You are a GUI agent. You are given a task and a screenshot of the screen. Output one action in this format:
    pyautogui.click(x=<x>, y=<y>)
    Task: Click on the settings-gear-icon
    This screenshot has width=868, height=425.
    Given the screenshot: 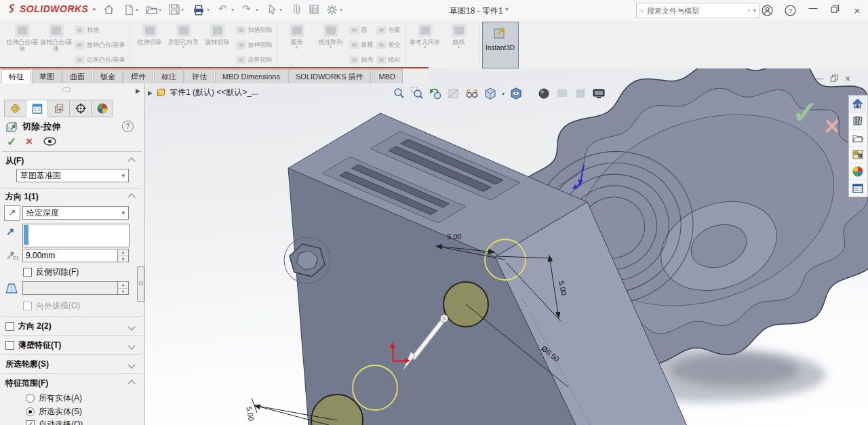 What is the action you would take?
    pyautogui.click(x=332, y=10)
    